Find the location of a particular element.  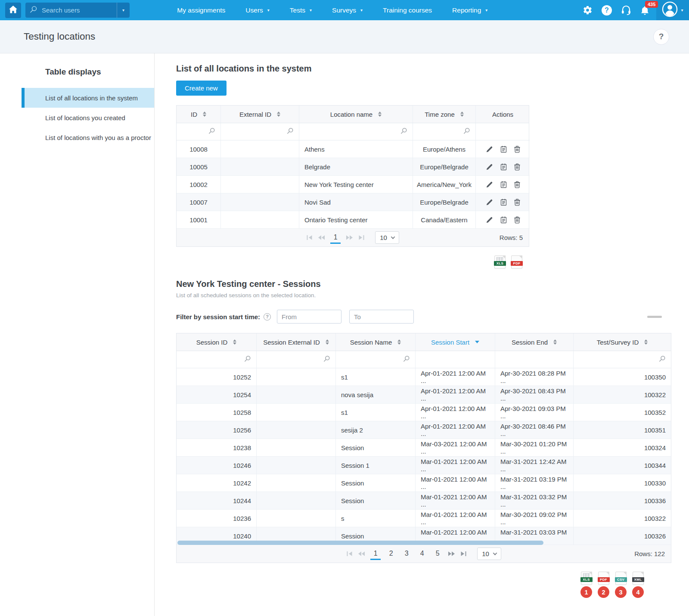

column-header-id: ID is located at coordinates (199, 114).